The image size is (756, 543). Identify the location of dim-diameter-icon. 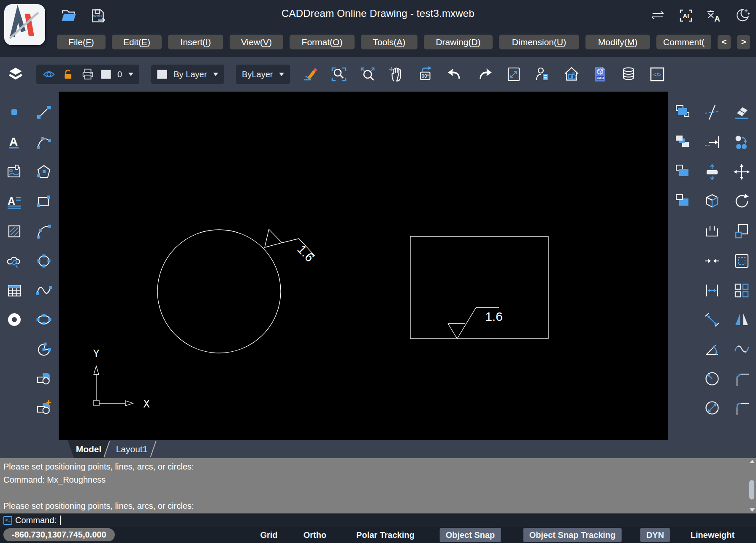
(712, 408).